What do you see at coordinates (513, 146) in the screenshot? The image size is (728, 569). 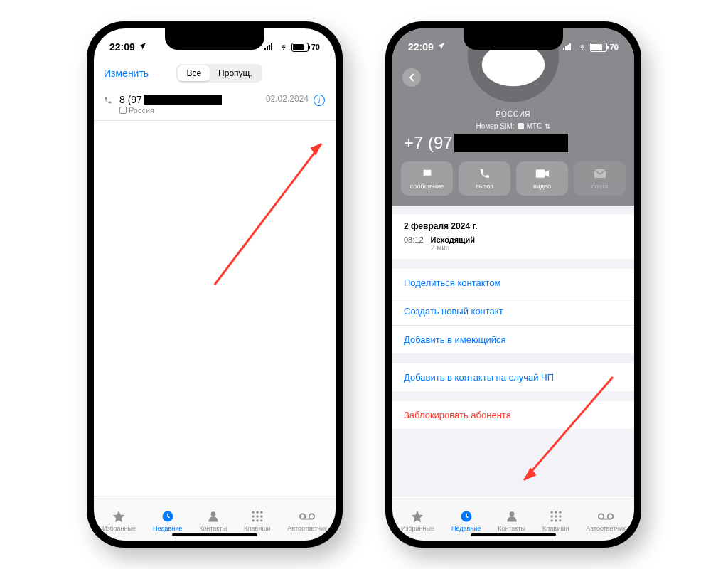 I see `contact-phone: +7 (97` at bounding box center [513, 146].